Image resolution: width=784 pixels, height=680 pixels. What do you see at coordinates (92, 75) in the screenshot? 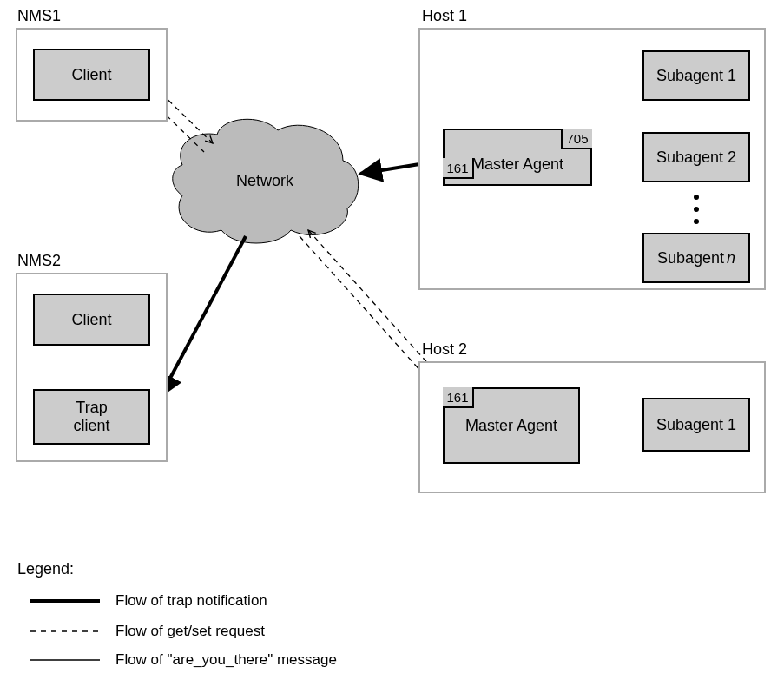
I see `nms1-client: Client` at bounding box center [92, 75].